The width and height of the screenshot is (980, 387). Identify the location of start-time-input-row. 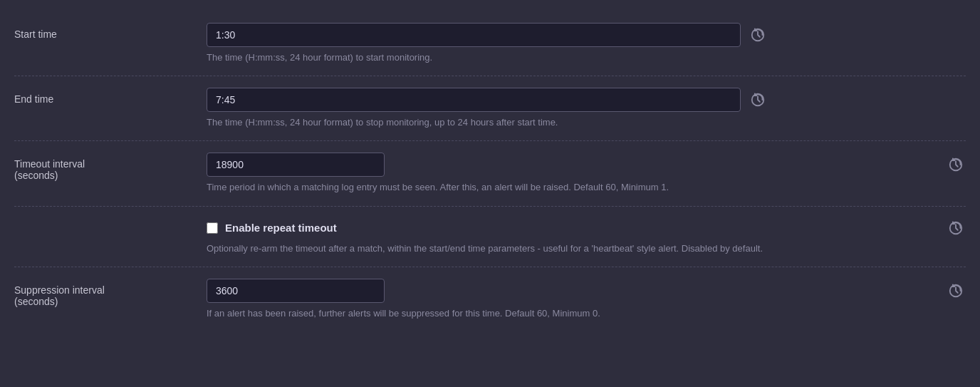
(586, 35).